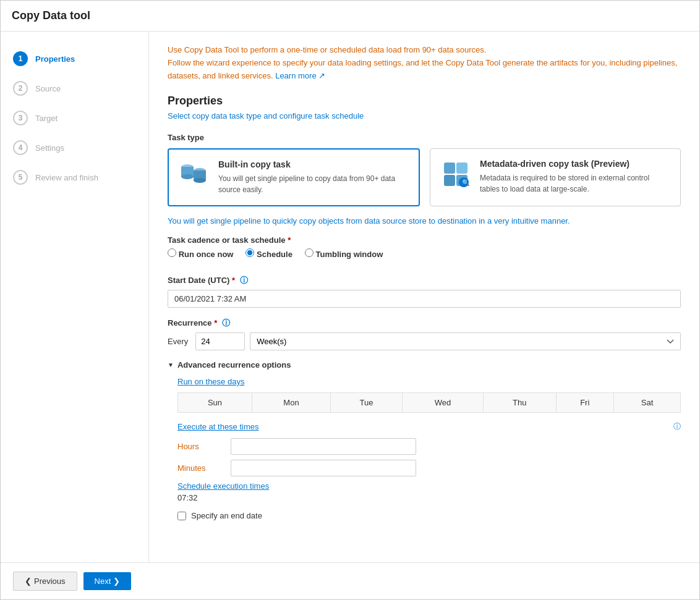  I want to click on schedule-time: 07:32, so click(429, 498).